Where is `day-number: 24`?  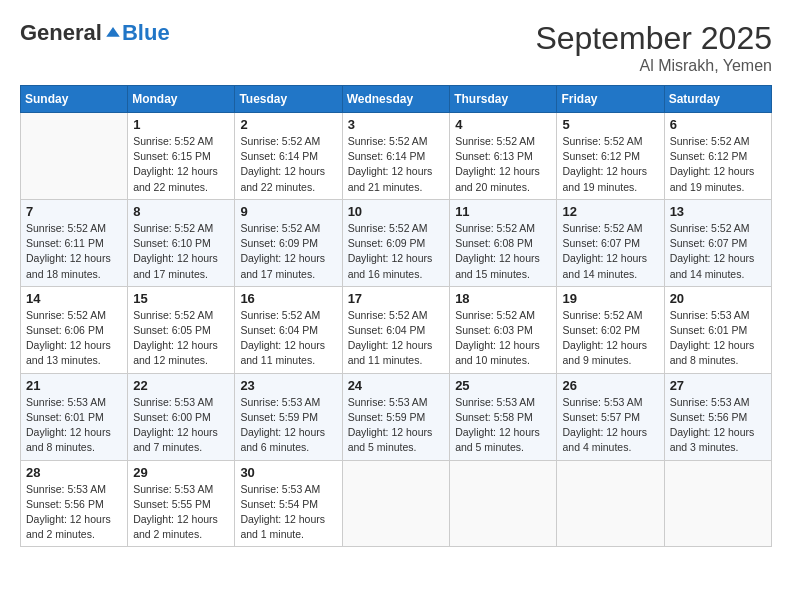
day-number: 24 is located at coordinates (396, 386).